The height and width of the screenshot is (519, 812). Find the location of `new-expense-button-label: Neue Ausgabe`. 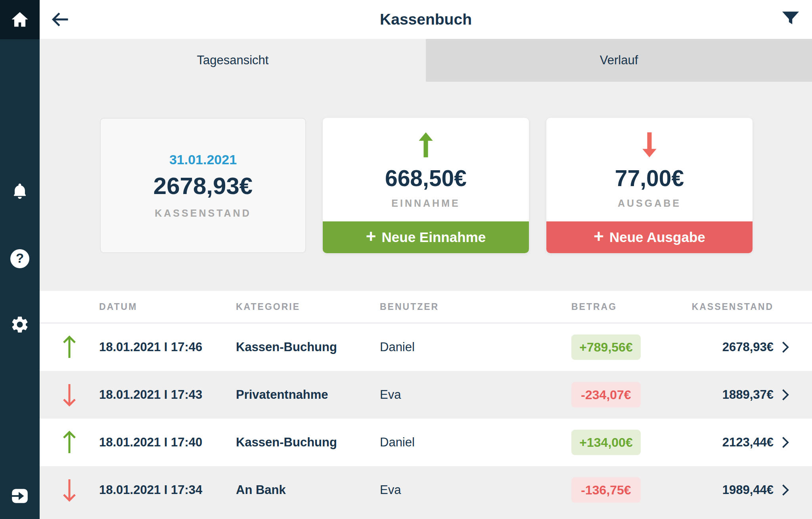

new-expense-button-label: Neue Ausgabe is located at coordinates (657, 237).